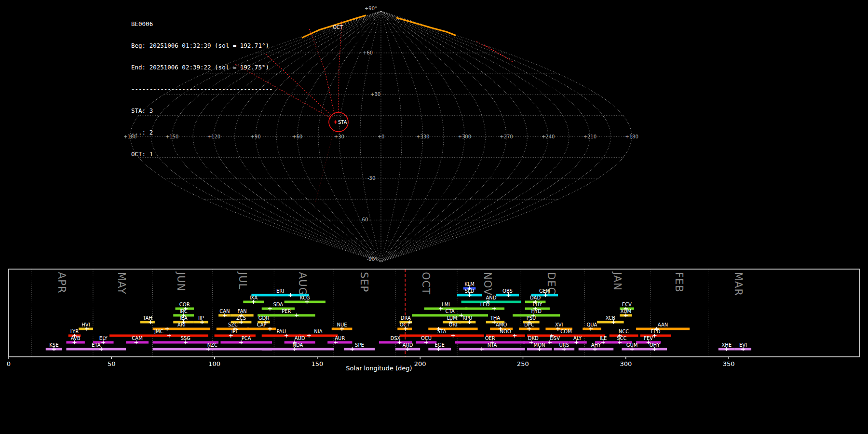  Describe the element at coordinates (96, 347) in the screenshot. I see `shower-ETA: ETA` at that location.